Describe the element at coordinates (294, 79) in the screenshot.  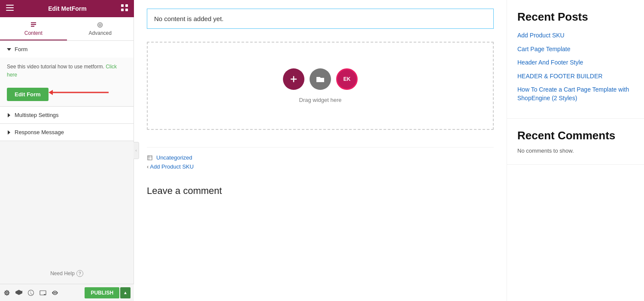
I see `add-widget-button` at that location.